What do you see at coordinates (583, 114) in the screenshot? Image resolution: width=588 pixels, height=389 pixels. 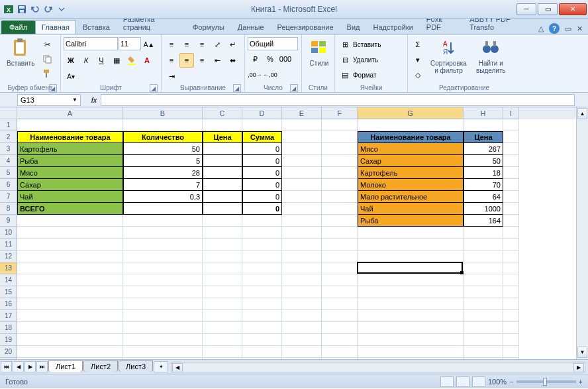 I see `scroll-up-icon: ▲` at bounding box center [583, 114].